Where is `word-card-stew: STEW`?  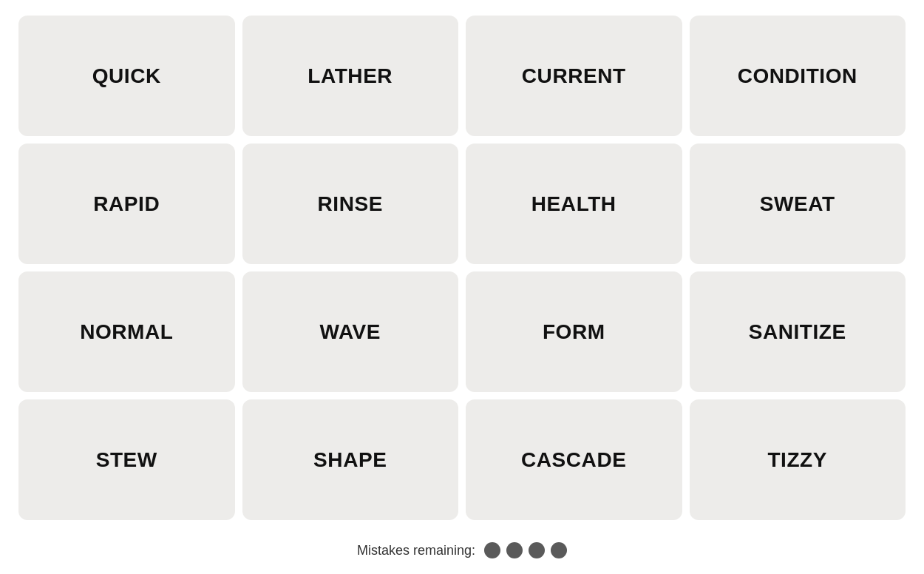
word-card-stew: STEW is located at coordinates (127, 460).